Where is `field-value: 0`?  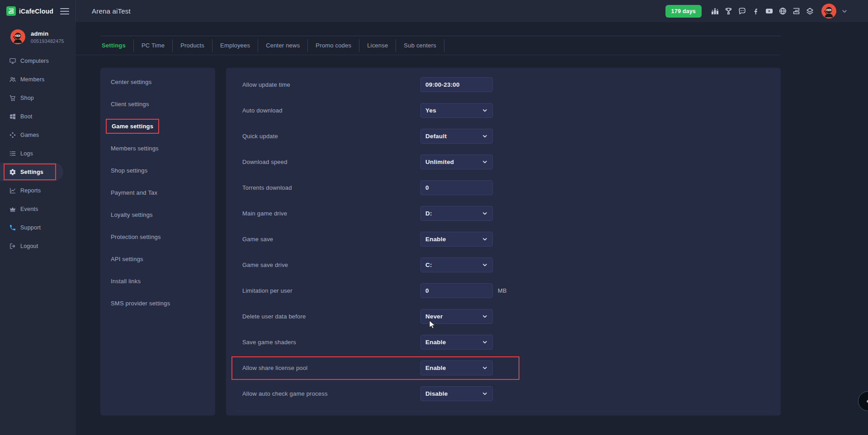
field-value: 0 is located at coordinates (427, 291).